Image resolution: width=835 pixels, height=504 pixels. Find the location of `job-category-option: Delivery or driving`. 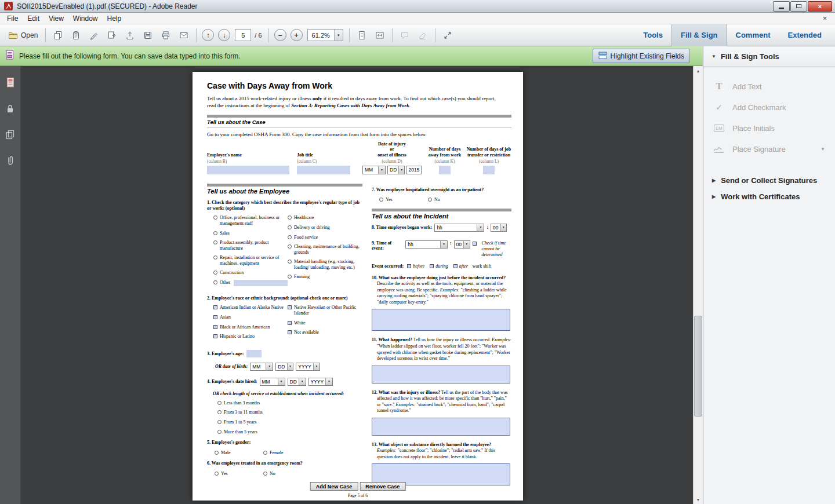

job-category-option: Delivery or driving is located at coordinates (325, 228).